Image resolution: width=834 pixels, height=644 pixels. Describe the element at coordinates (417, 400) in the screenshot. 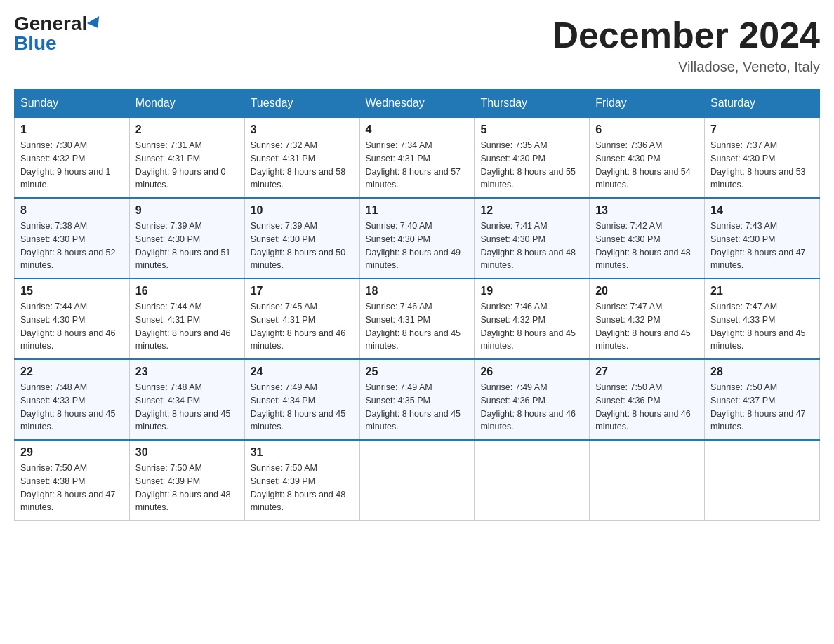

I see `calendar-week-row: 22 Sunrise: 7:48 AM Sunset: 4:33 PM Dayl…` at that location.